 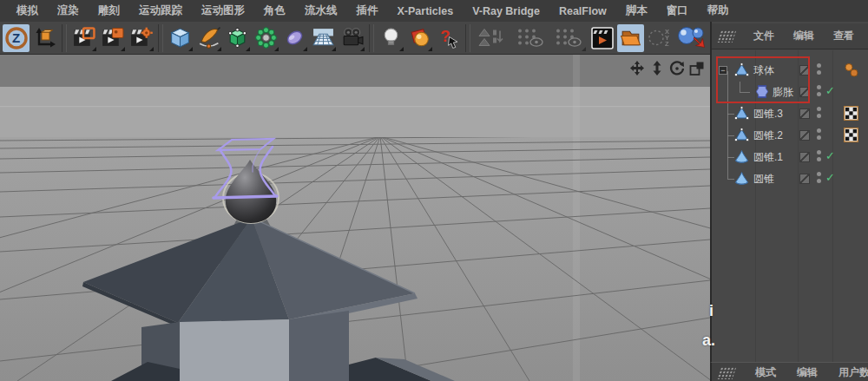 I want to click on main-toolbar: Z, so click(x=355, y=38).